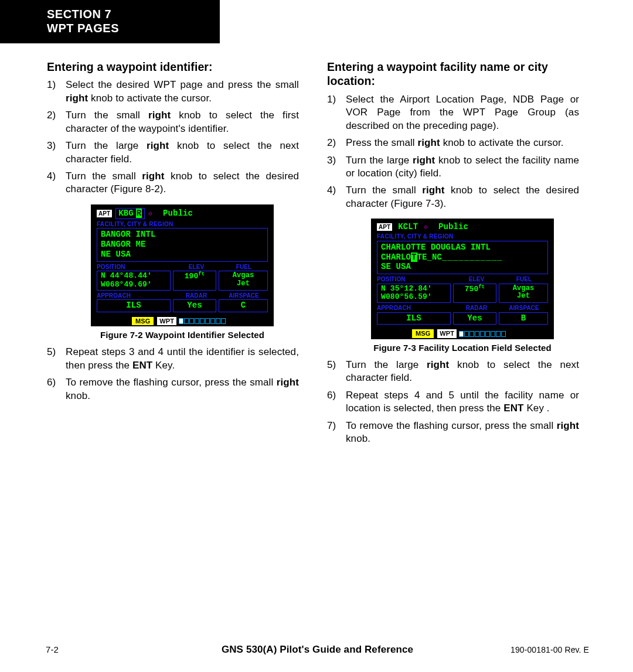 This screenshot has height=672, width=633. Describe the element at coordinates (453, 402) in the screenshot. I see `right-steps-cont: 5)Turn the large right knob to select th…` at that location.